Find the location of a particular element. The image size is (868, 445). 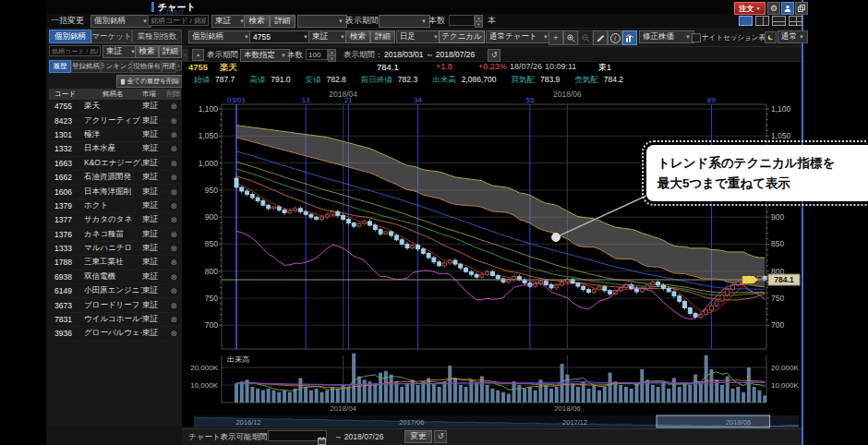

order-button: 注文 ▼ is located at coordinates (750, 8).